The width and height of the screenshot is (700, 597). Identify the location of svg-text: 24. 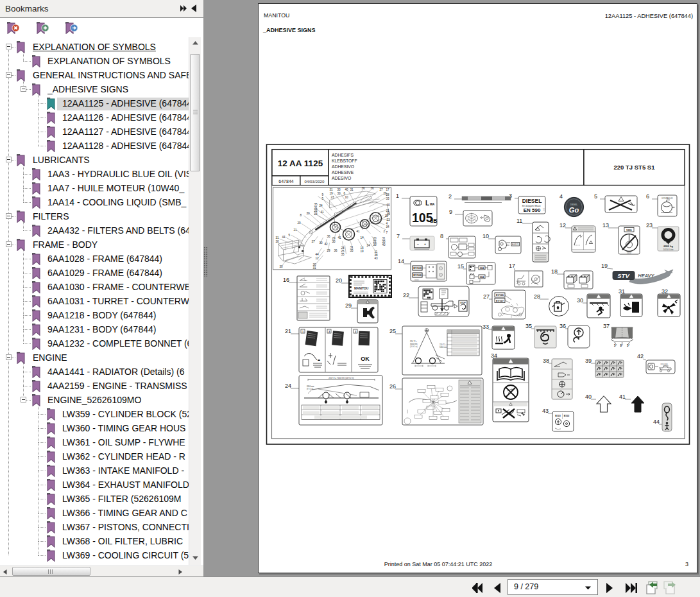
(369, 245).